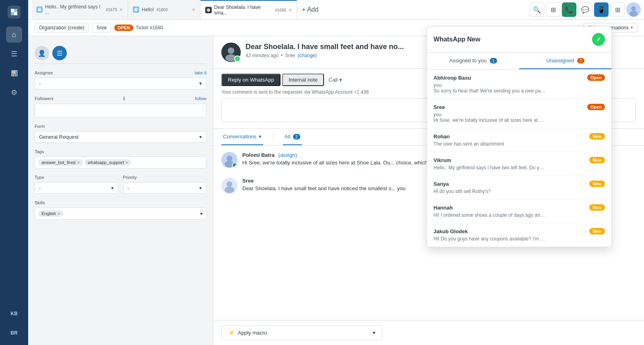  I want to click on wp-item-name-5: Hannah, so click(443, 207).